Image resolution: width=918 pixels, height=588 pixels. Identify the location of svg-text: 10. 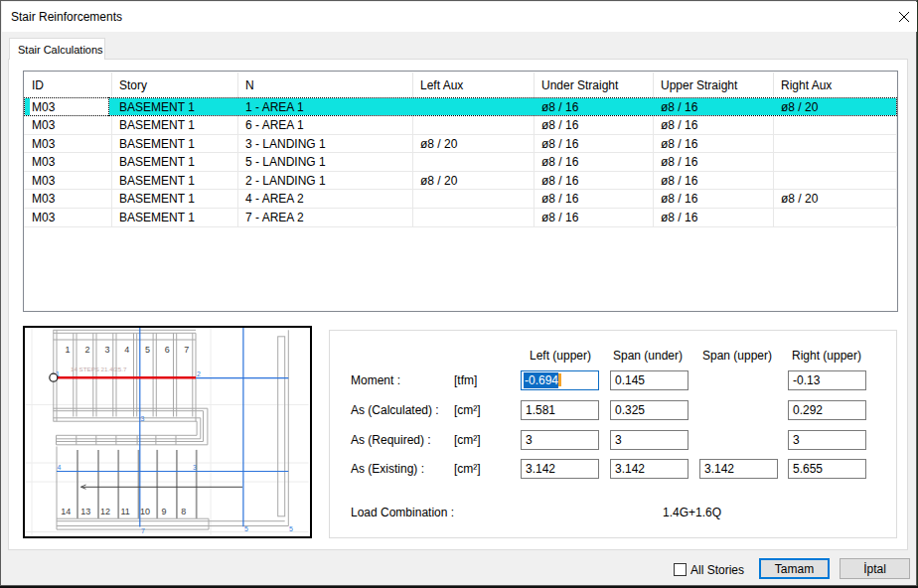
(145, 512).